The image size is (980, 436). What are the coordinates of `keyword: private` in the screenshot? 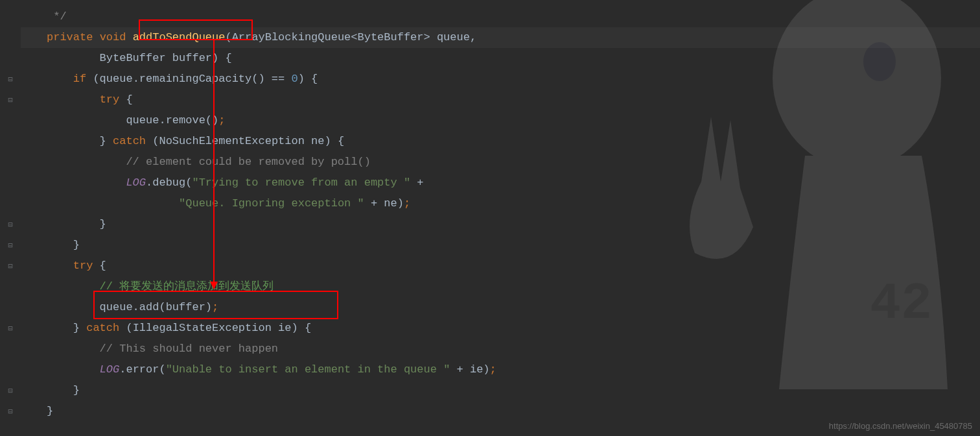 It's located at (70, 38).